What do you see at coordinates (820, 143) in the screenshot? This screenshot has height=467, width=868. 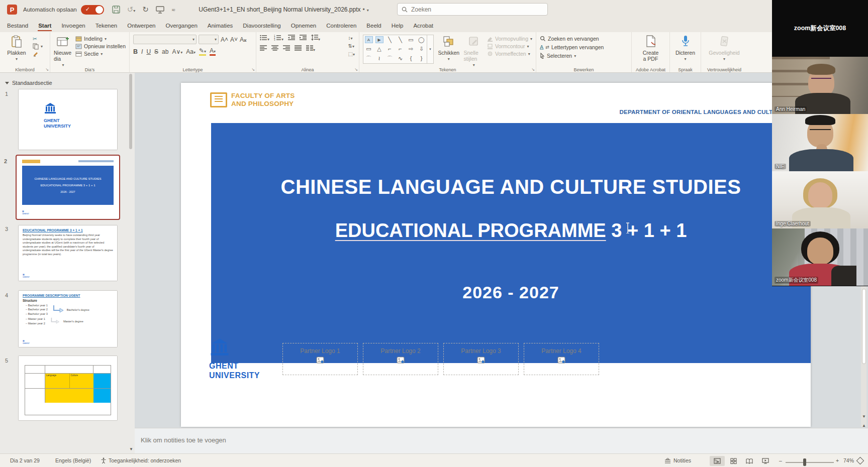 I see `participant-tile-nie: NIE` at bounding box center [820, 143].